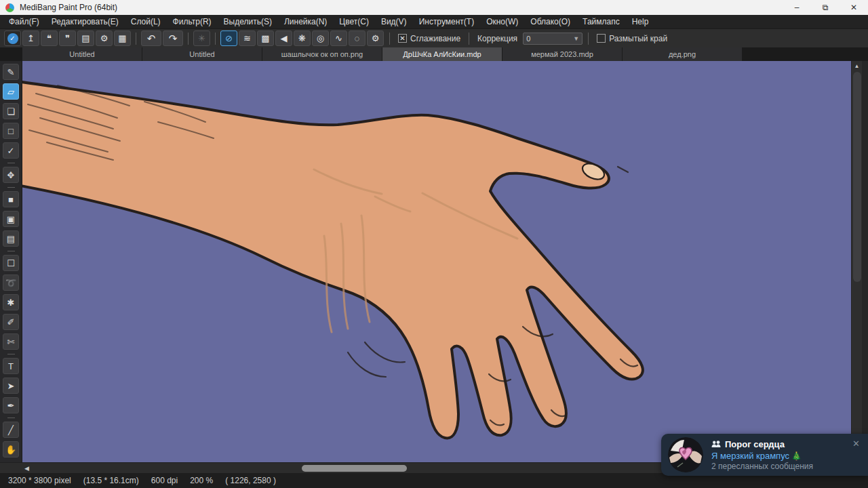  I want to click on tool-icon: ╱, so click(11, 430).